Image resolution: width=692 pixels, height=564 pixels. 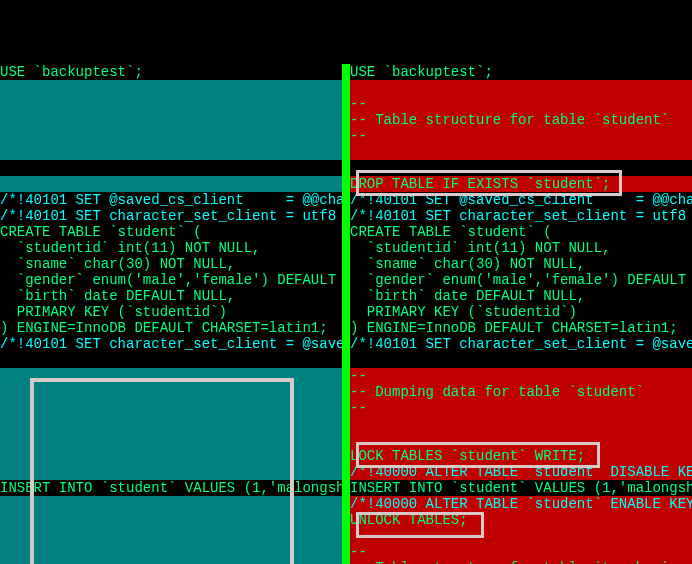 What do you see at coordinates (521, 472) in the screenshot?
I see `right-line: /*!40000 ALTER TABLE `student` DISABLE K…` at bounding box center [521, 472].